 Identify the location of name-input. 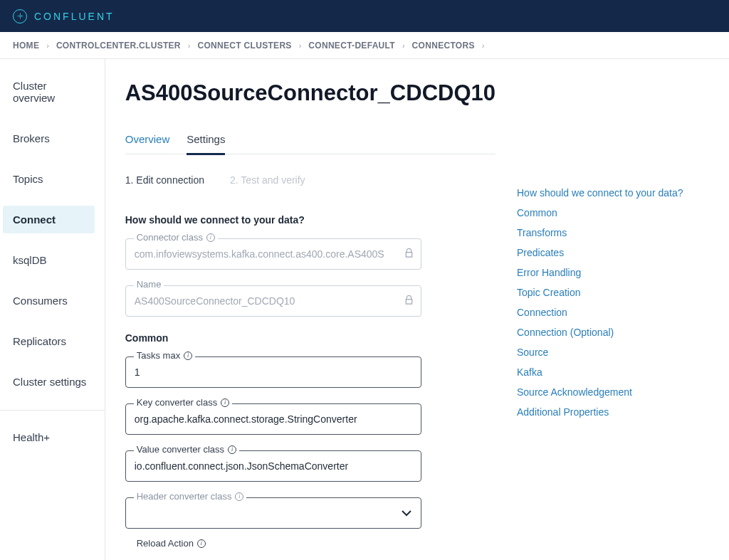
(273, 301).